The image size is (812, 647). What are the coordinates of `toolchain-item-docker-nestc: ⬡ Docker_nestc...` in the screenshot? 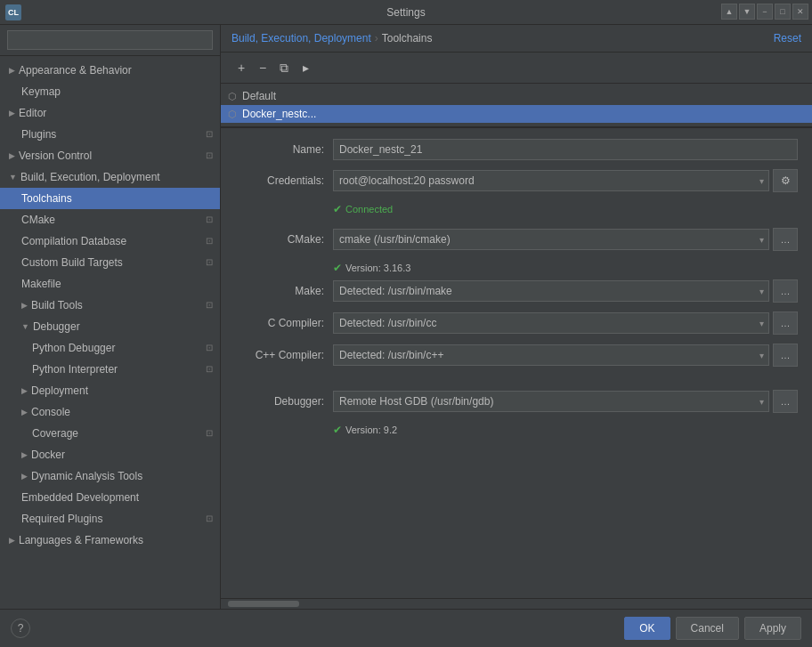 It's located at (516, 114).